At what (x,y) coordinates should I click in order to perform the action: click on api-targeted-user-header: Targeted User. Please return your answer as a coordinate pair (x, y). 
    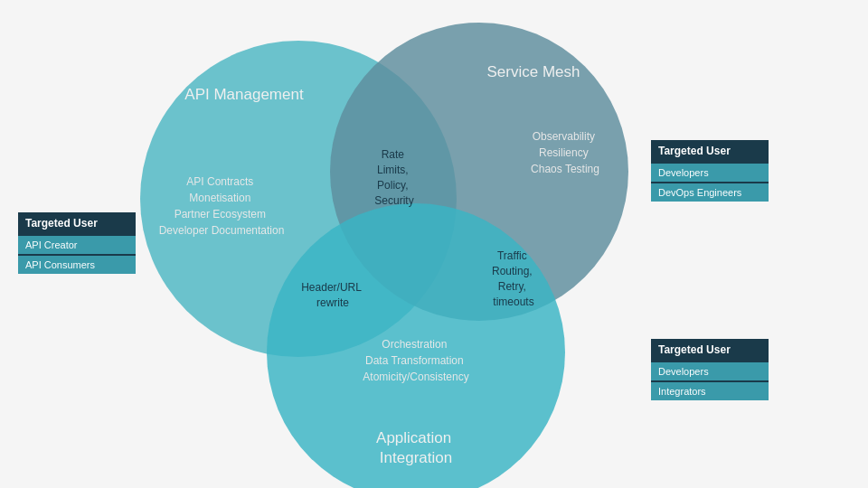
    Looking at the image, I should click on (77, 223).